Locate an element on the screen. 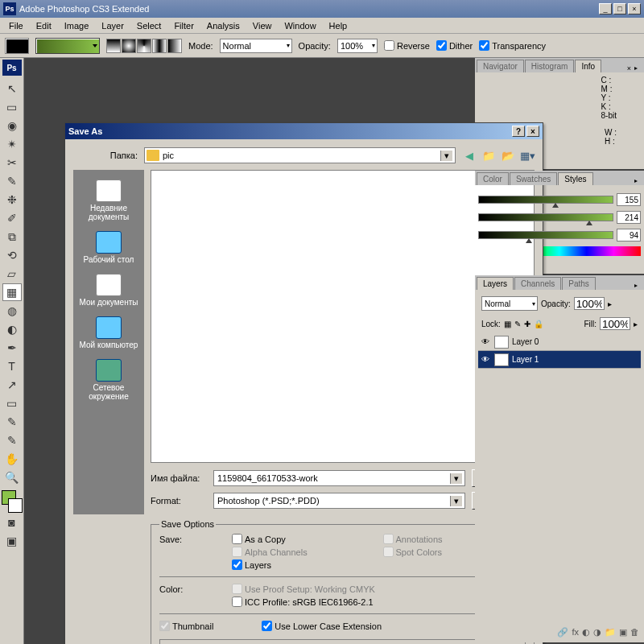 The image size is (644, 644). dodge-tool: ◐ is located at coordinates (12, 329).